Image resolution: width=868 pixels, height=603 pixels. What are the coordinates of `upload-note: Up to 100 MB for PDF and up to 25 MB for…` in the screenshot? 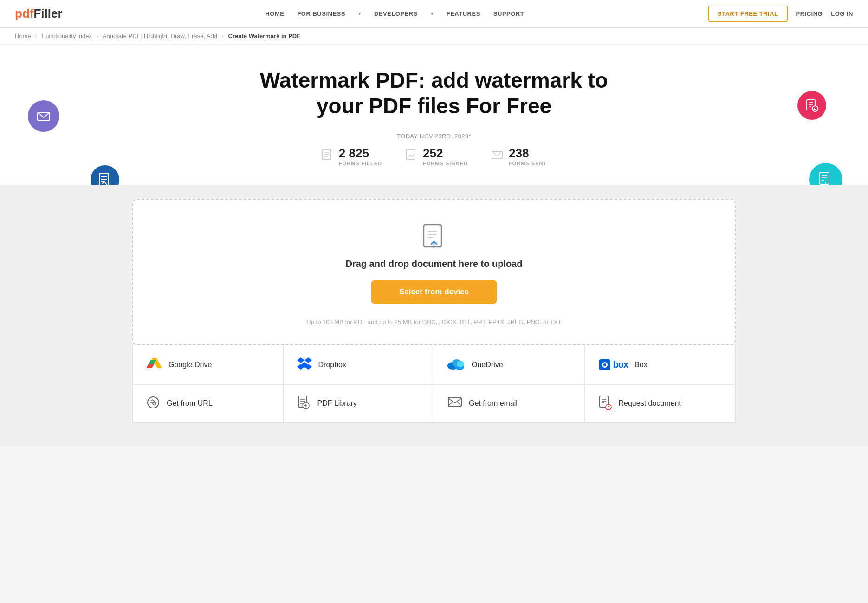 It's located at (434, 322).